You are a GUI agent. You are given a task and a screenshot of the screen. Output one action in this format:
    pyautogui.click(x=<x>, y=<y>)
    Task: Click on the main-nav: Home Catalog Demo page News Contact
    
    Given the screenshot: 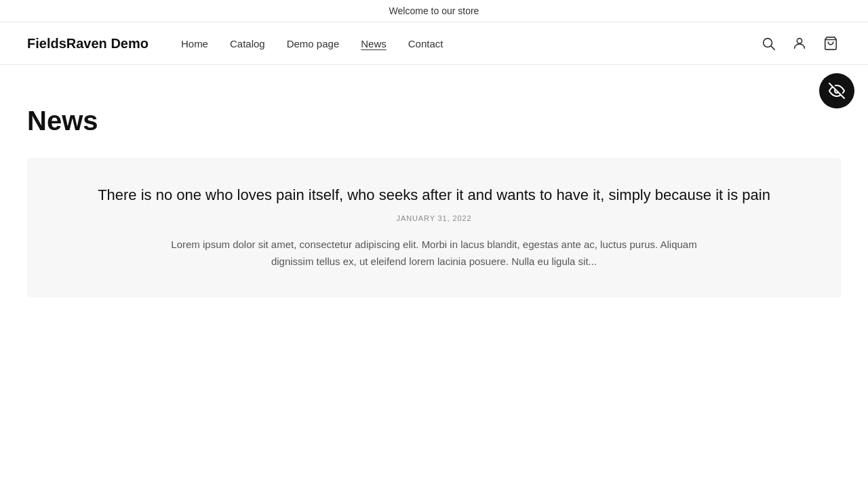 What is the action you would take?
    pyautogui.click(x=312, y=43)
    